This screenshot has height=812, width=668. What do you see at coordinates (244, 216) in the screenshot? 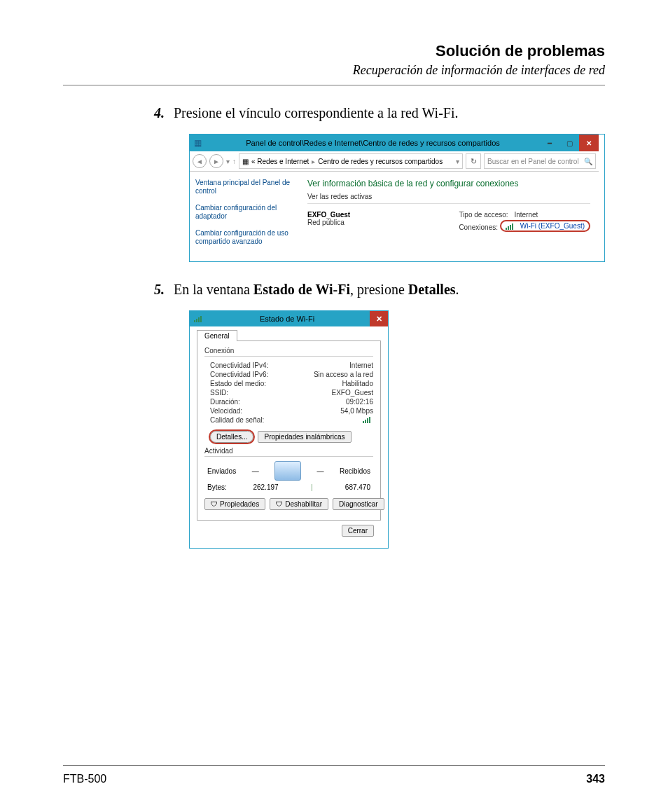
I see `cp-sidebar: Ventana principal del Panel de control C…` at bounding box center [244, 216].